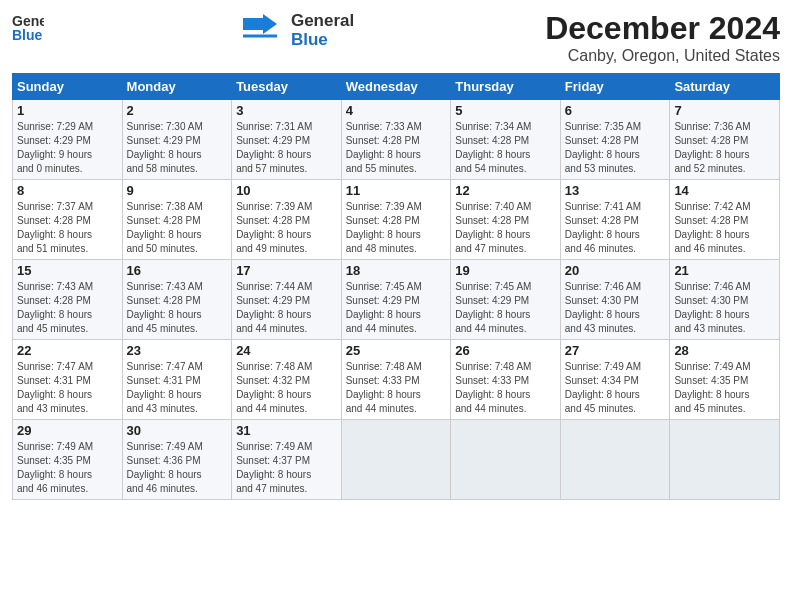 The width and height of the screenshot is (792, 612). I want to click on day-number: 24, so click(286, 350).